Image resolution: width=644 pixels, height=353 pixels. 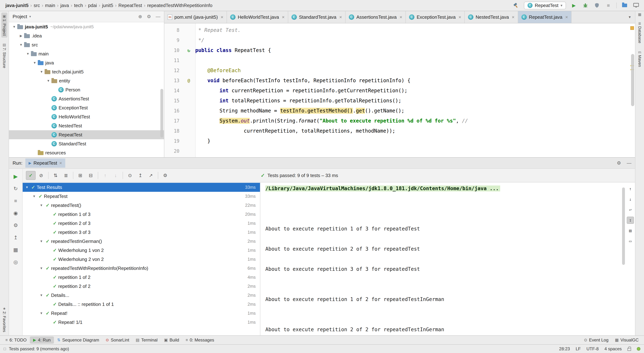 What do you see at coordinates (108, 6) in the screenshot?
I see `breadcrumb-item: junit5` at bounding box center [108, 6].